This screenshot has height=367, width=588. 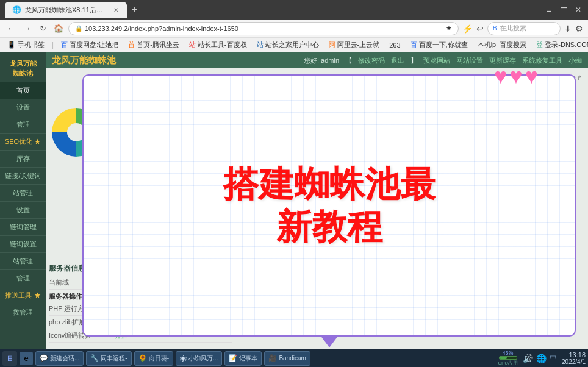 What do you see at coordinates (11, 29) in the screenshot?
I see `back-button: ←` at bounding box center [11, 29].